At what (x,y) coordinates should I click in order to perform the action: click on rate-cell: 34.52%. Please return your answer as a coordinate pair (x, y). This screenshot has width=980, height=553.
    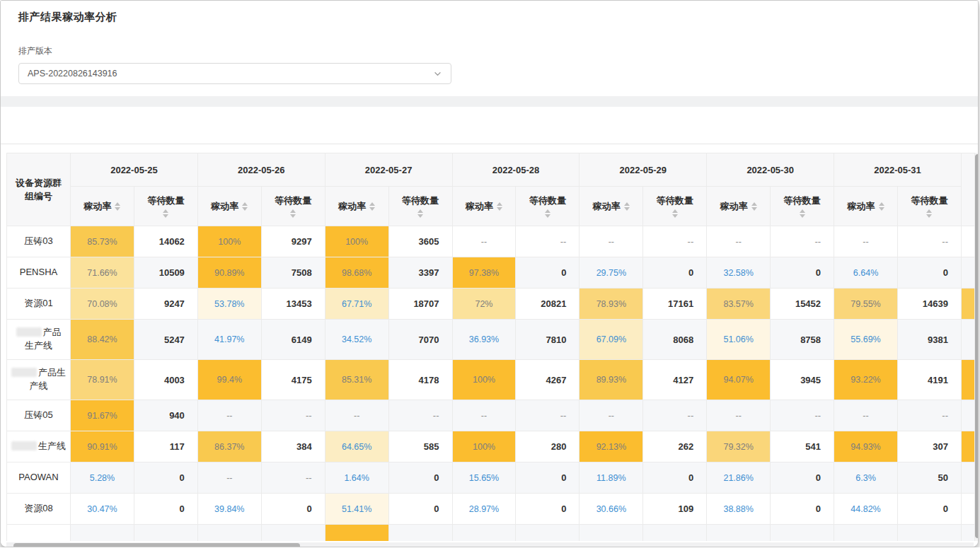
    Looking at the image, I should click on (357, 339).